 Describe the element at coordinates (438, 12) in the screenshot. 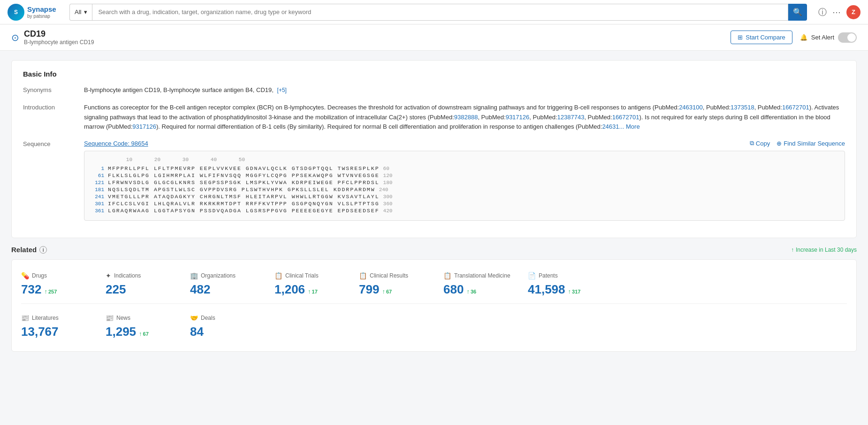

I see `search-area: All ▾ 🔍` at that location.